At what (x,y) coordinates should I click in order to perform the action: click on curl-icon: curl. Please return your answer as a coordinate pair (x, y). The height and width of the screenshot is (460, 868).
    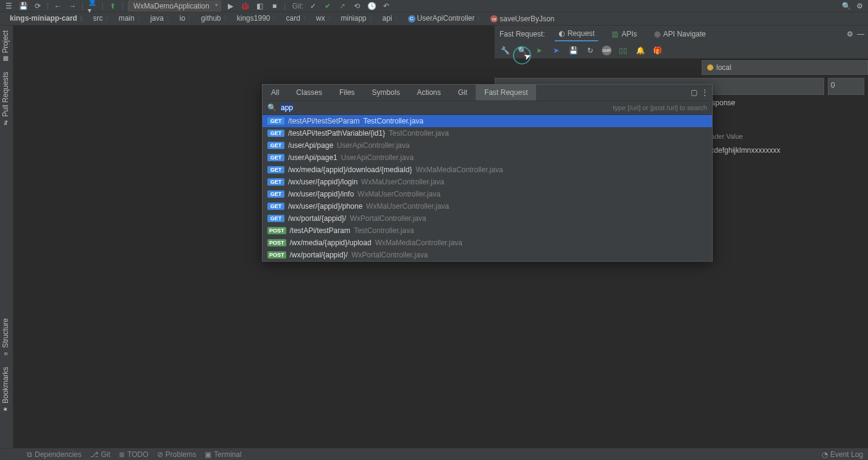
    Looking at the image, I should click on (607, 51).